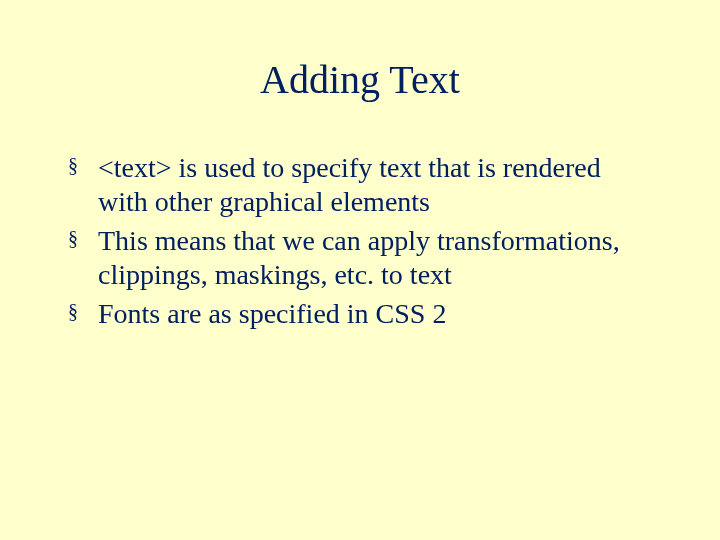 Image resolution: width=720 pixels, height=540 pixels. I want to click on bullet-text: <text> is used to specify text that is r…, so click(350, 184).